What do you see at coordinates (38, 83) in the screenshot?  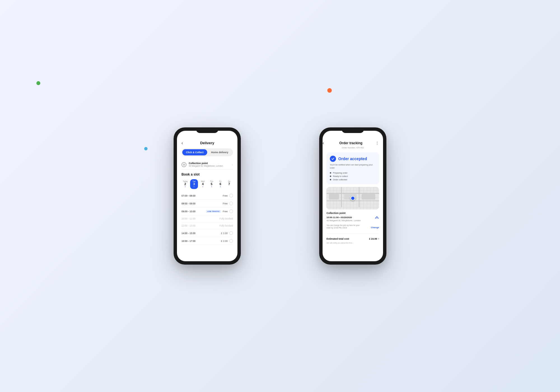 I see `green-dot` at bounding box center [38, 83].